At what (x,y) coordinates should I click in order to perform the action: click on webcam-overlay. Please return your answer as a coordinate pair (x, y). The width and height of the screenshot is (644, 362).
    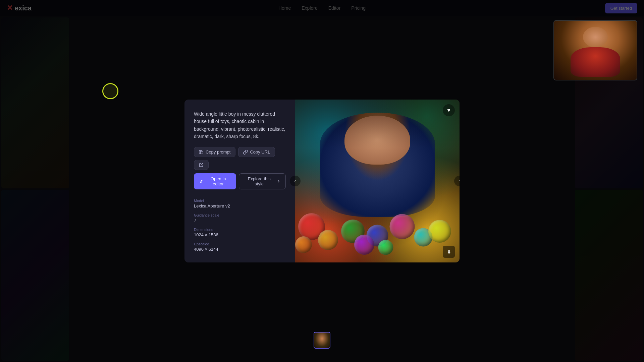
    Looking at the image, I should click on (595, 50).